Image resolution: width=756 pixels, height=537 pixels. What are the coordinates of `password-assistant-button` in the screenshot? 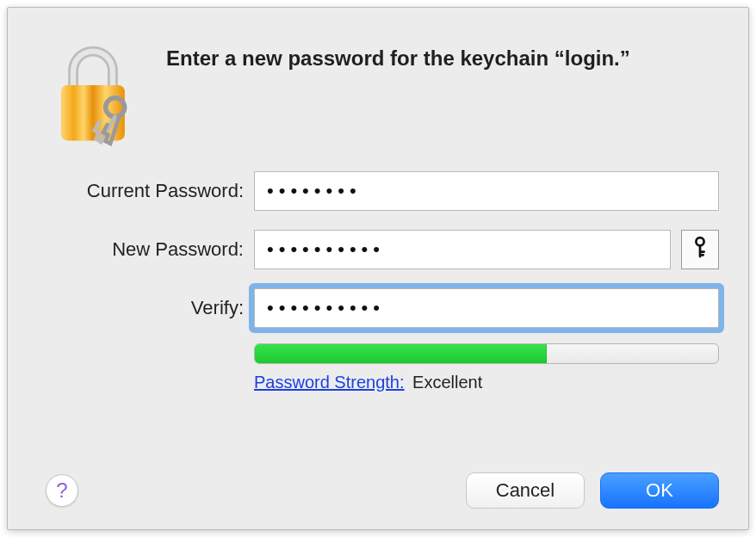 It's located at (700, 250).